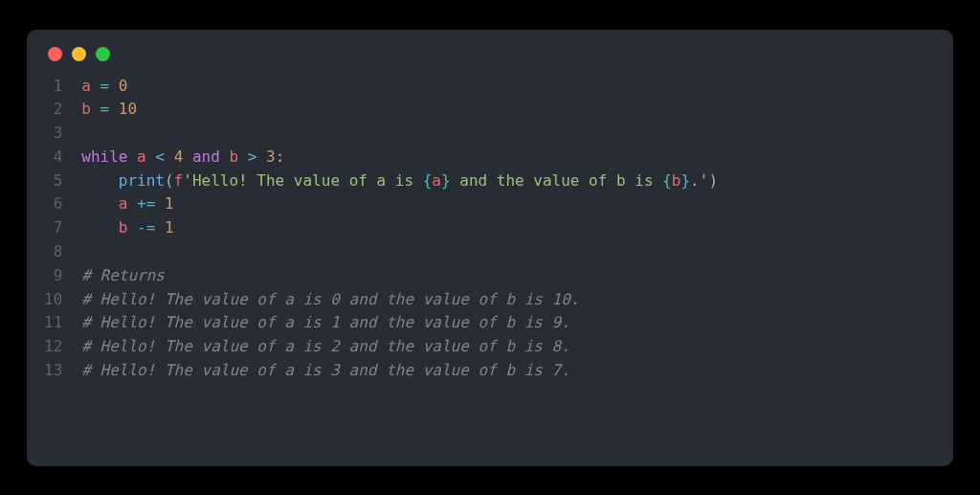  I want to click on code-line: # Hello! The value of a is 1 and the val…, so click(400, 324).